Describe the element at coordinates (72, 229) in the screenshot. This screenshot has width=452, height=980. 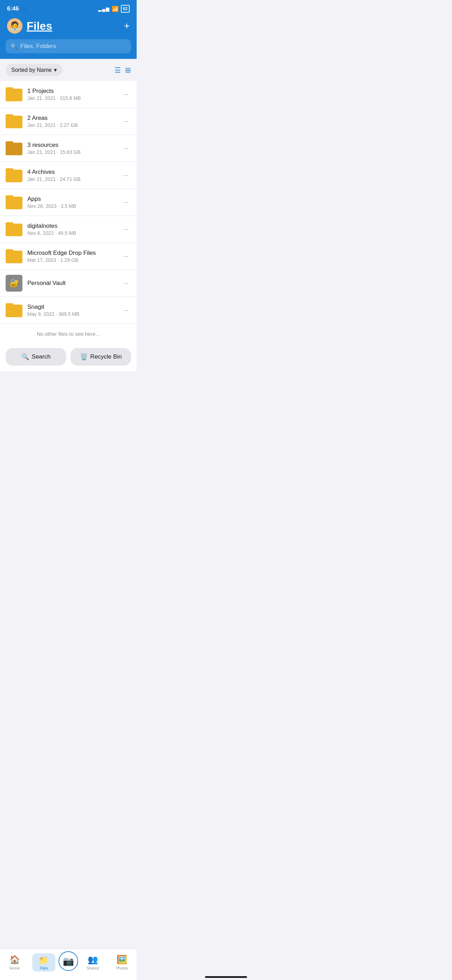
I see `file-details: digitalnotes Nov 6, 2022 · 49.5 MB` at that location.